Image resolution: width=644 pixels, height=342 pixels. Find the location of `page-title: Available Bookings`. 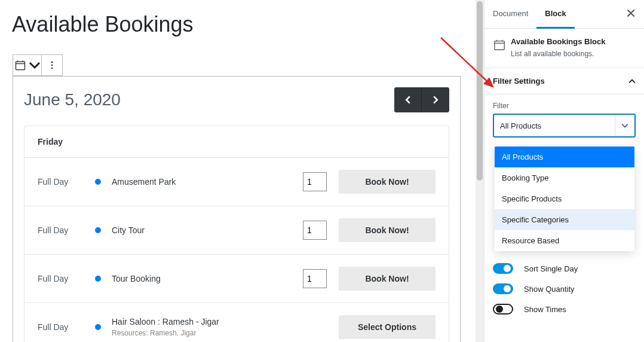

page-title: Available Bookings is located at coordinates (244, 25).